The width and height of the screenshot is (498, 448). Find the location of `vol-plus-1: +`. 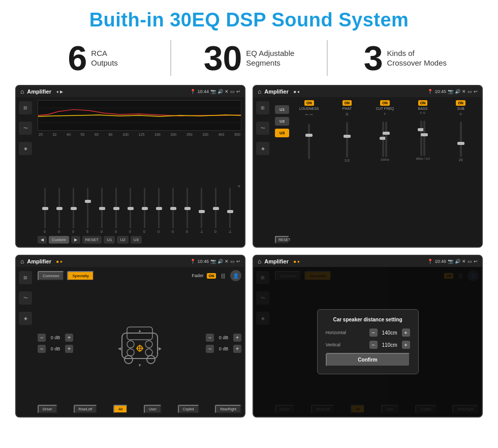

vol-plus-1: + is located at coordinates (69, 338).